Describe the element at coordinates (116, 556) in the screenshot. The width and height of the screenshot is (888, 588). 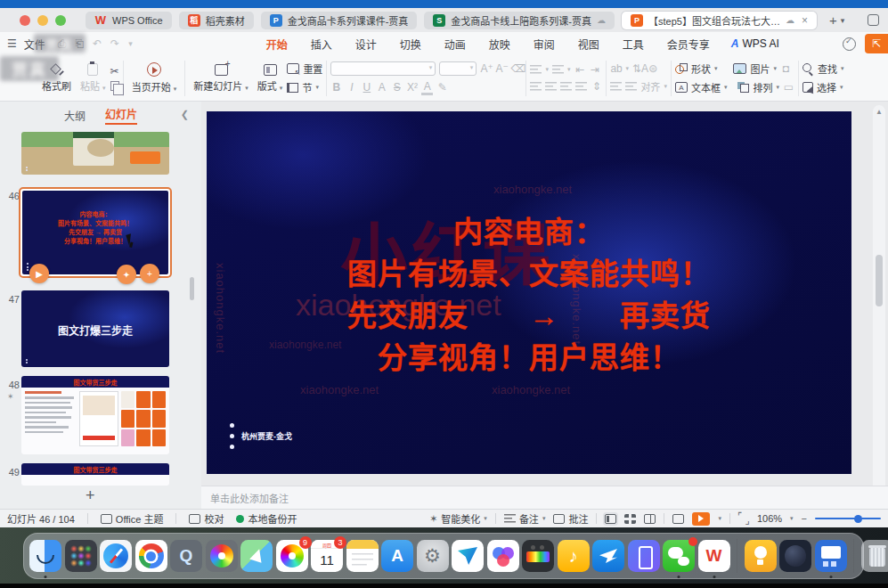
I see `dock-safari-icon` at that location.